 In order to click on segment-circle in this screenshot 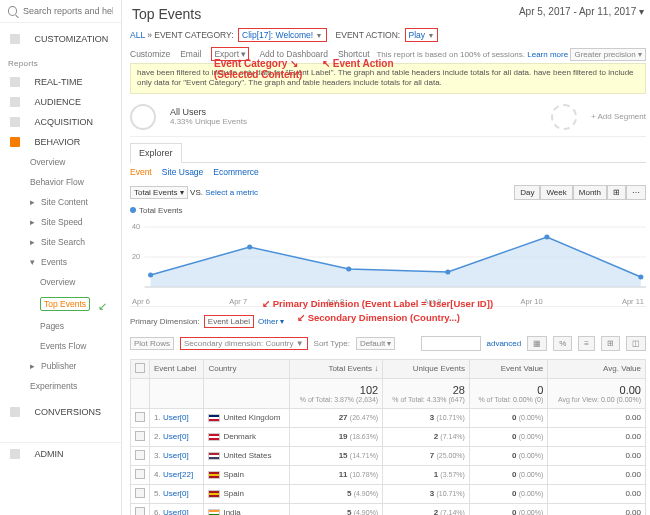, I will do `click(143, 117)`.